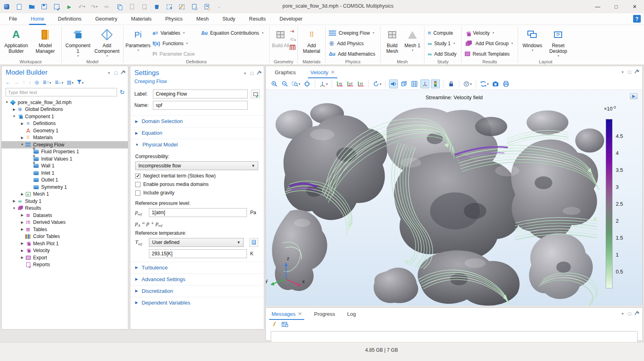  What do you see at coordinates (197, 121) in the screenshot?
I see `section-domain-selection: ▶Domain Selection` at bounding box center [197, 121].